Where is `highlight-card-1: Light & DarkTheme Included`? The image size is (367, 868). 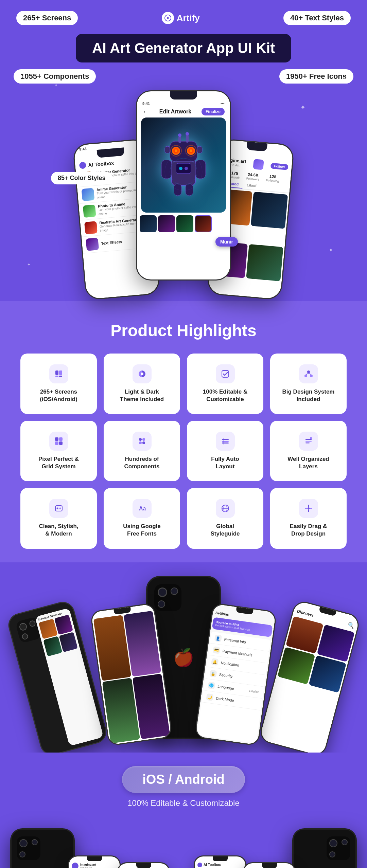
highlight-card-1: Light & DarkTheme Included is located at coordinates (142, 384).